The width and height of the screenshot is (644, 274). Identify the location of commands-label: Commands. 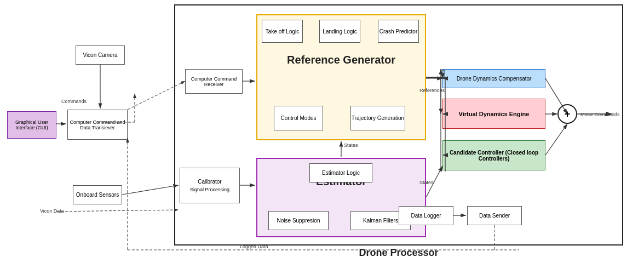
(74, 101).